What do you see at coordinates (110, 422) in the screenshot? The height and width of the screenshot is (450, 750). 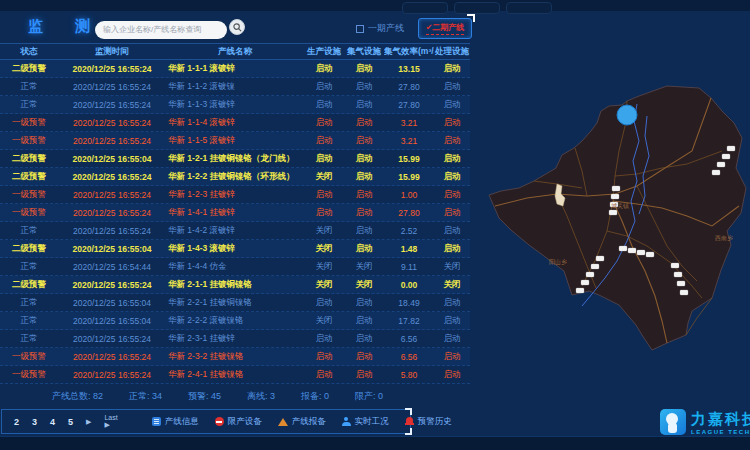 I see `last-page-button: Last ▶` at bounding box center [110, 422].